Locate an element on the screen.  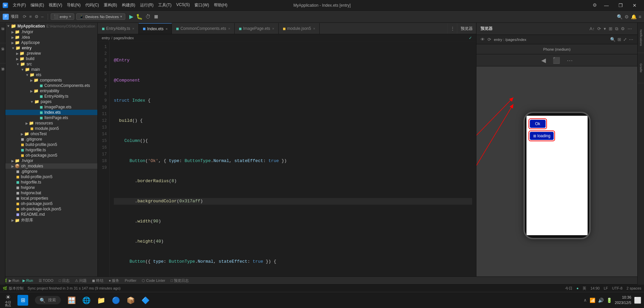
list-item: ◼ oh-package.json5 is located at coordinates (51, 204).